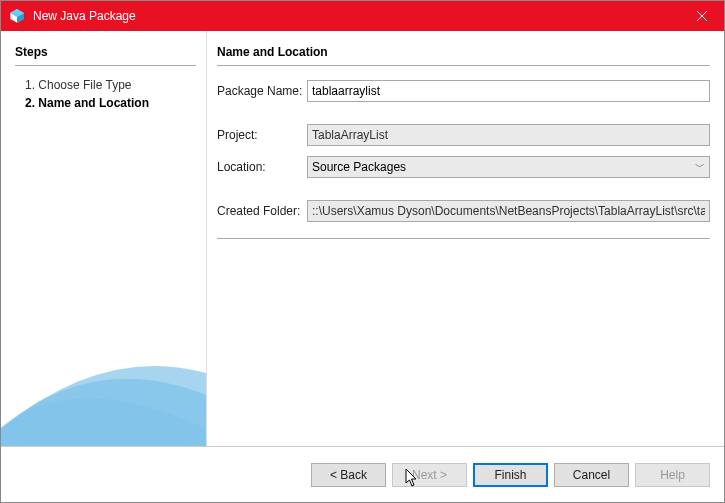 The height and width of the screenshot is (503, 725). What do you see at coordinates (262, 91) in the screenshot?
I see `package-name-label: Package Name:` at bounding box center [262, 91].